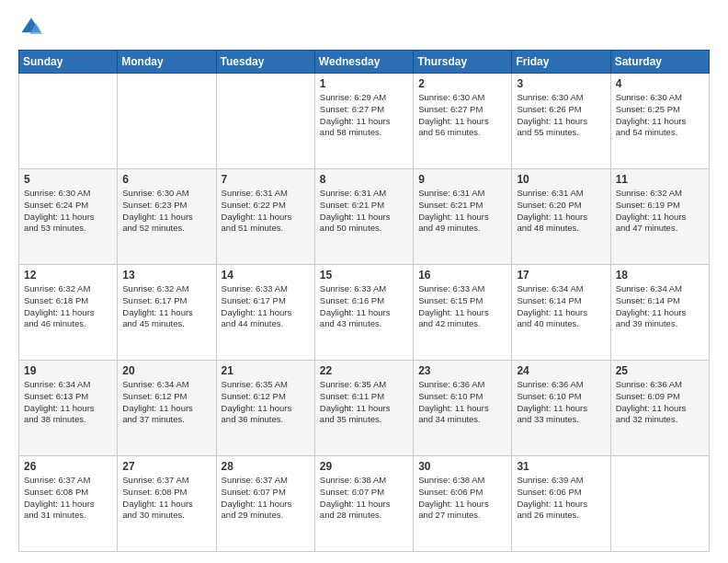  What do you see at coordinates (265, 504) in the screenshot?
I see `calendar-cell: 28Sunrise: 6:37 AM Sunset: 6:07 PM Dayli…` at bounding box center [265, 504].